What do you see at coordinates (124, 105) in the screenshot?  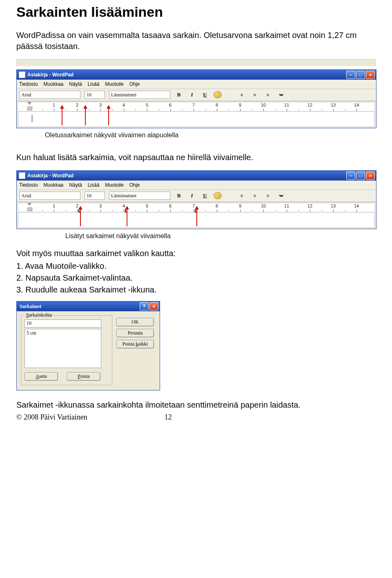 I see `ruler-number: 4` at bounding box center [124, 105].